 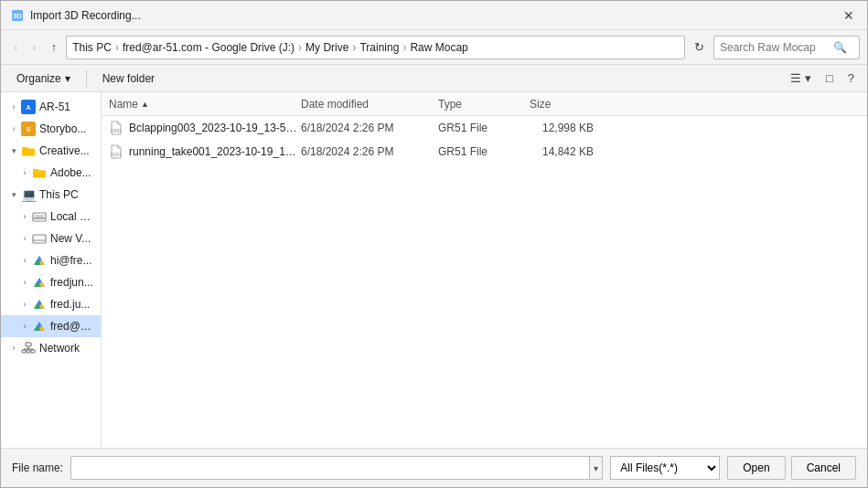 What do you see at coordinates (71, 282) in the screenshot?
I see `sidebar-label-fredjun: fredjun...` at bounding box center [71, 282].